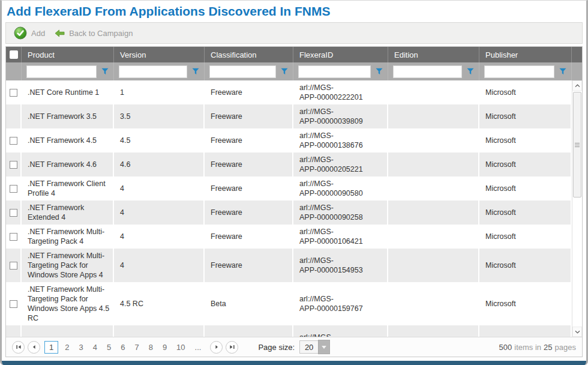  Describe the element at coordinates (216, 347) in the screenshot. I see `pager-next-button` at that location.